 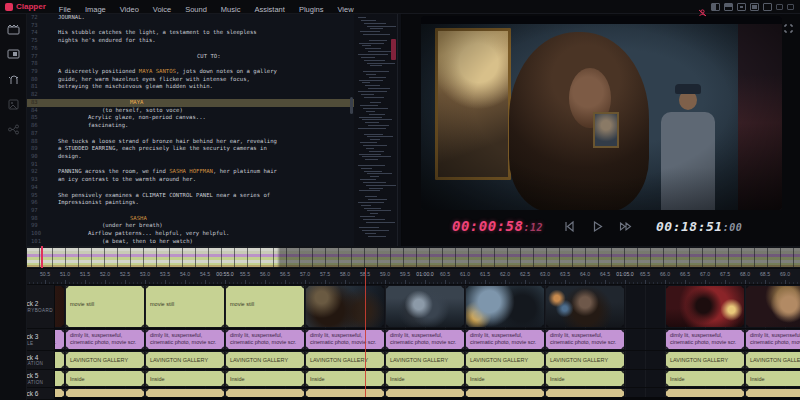 I want to click on screenplay-line: 84(to herself, sotto voce), so click(x=190, y=111).